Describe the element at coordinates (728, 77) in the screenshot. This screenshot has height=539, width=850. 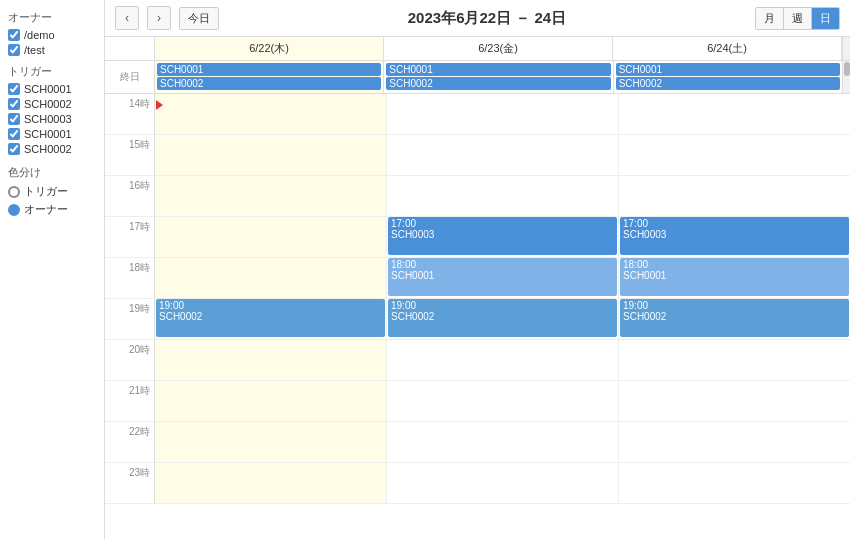
I see `allday-cell-sat: SCH0001 SCH0002` at that location.